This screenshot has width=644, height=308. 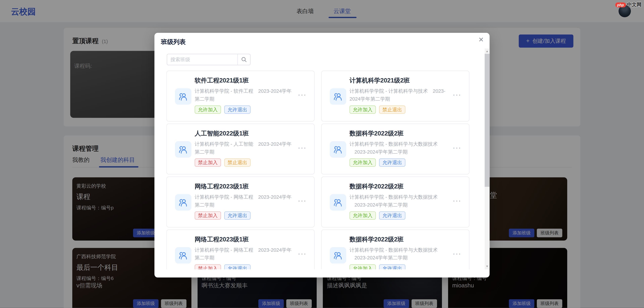 What do you see at coordinates (634, 5) in the screenshot?
I see `watermark-text: 中文网` at bounding box center [634, 5].